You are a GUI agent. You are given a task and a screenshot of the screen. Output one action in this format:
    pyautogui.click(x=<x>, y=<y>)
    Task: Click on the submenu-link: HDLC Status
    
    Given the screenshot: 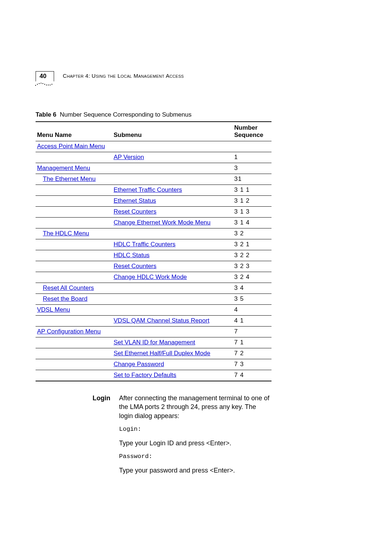 What is the action you would take?
    pyautogui.click(x=131, y=255)
    